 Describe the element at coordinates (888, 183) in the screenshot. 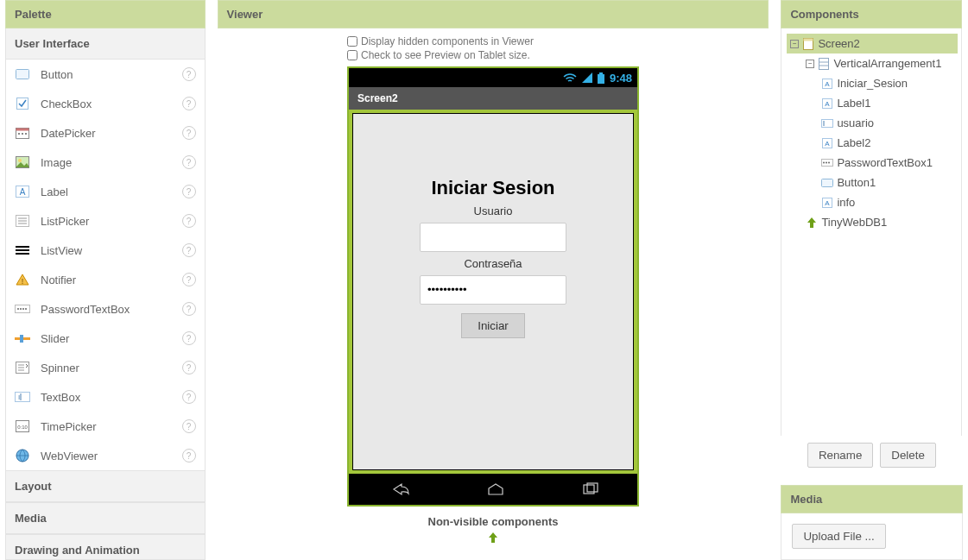

I see `tree-item-button1: Button1` at that location.